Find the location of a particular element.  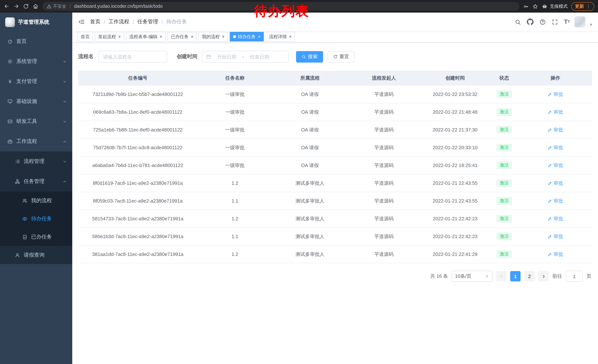

sidebar-item-label: 工作流程 is located at coordinates (27, 142).